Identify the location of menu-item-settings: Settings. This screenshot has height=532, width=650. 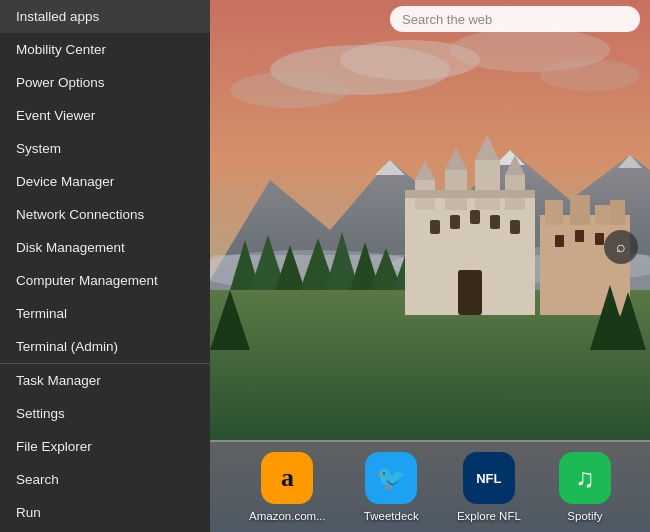
(105, 414).